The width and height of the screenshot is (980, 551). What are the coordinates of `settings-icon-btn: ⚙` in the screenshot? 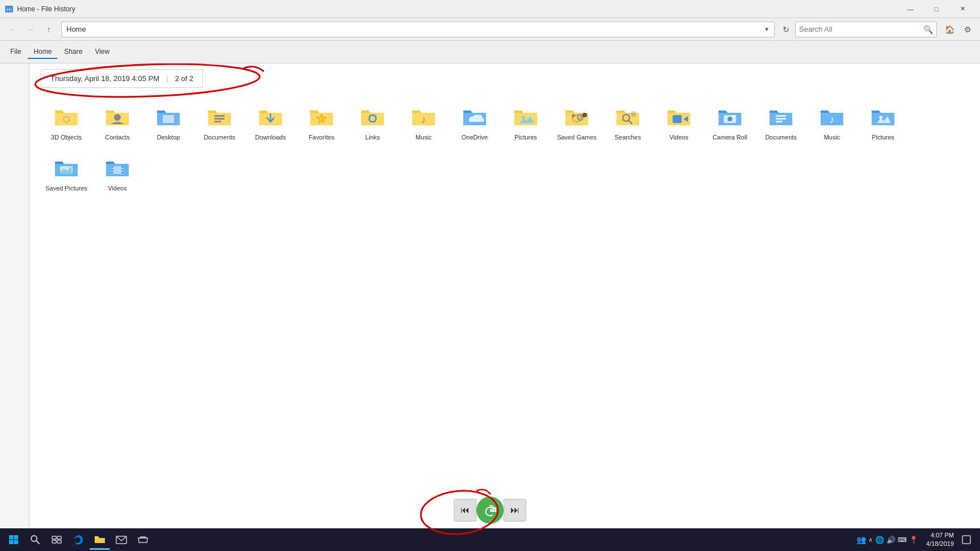 It's located at (968, 29).